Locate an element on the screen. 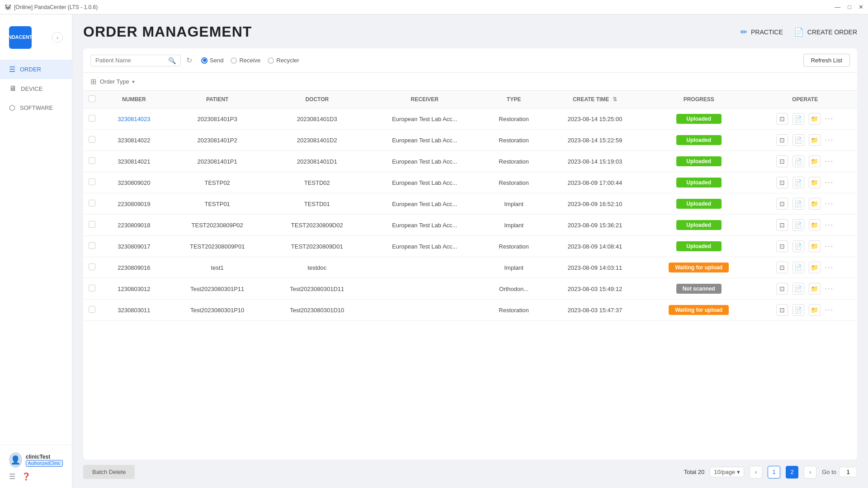  next-page-button: › is located at coordinates (810, 472).